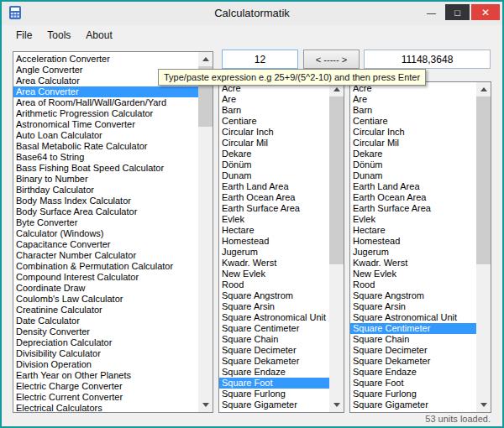  Describe the element at coordinates (106, 59) in the screenshot. I see `converter-item: Acceleration Converter` at that location.